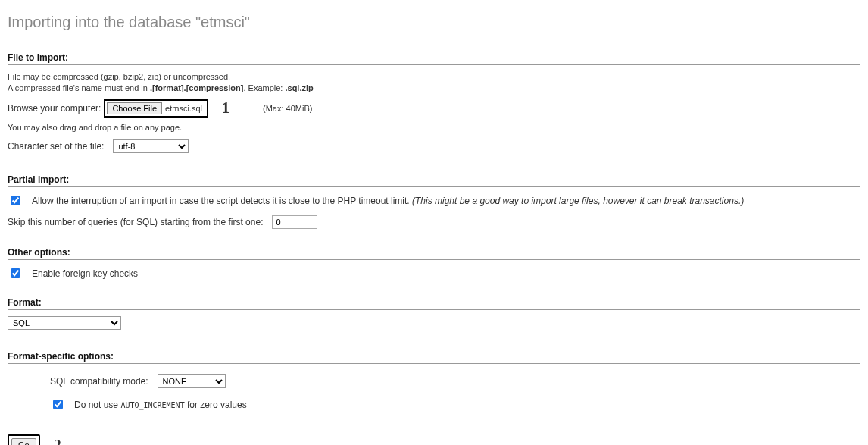 Image resolution: width=868 pixels, height=445 pixels. I want to click on go-button-highlight: Go, so click(24, 440).